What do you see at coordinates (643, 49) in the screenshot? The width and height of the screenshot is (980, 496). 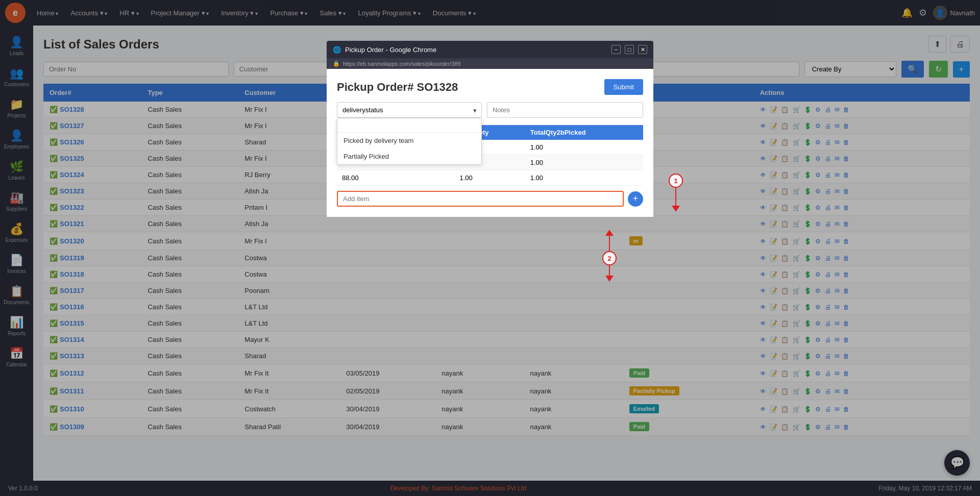 I see `close-button: ✕` at bounding box center [643, 49].